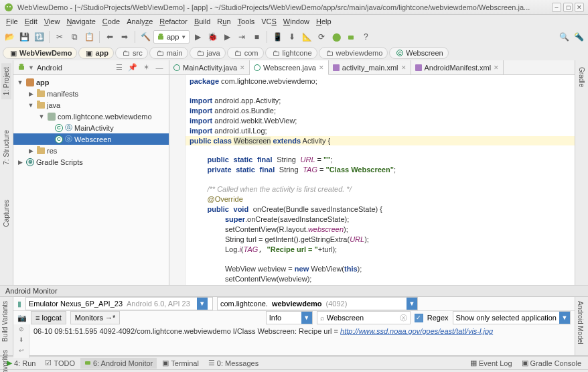 This screenshot has height=372, width=588. What do you see at coordinates (512, 318) in the screenshot?
I see `filter-selector: Show only selected application▼` at bounding box center [512, 318].